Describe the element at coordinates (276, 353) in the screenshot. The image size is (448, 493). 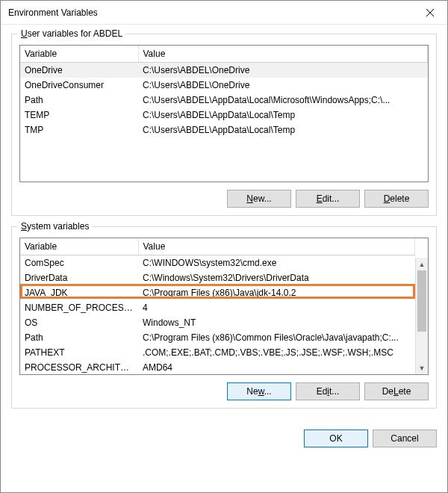
I see `variable-value: .COM;.EXE;.BAT;.CMD;.VBS;.VBE;.JS;.JSE;.…` at that location.